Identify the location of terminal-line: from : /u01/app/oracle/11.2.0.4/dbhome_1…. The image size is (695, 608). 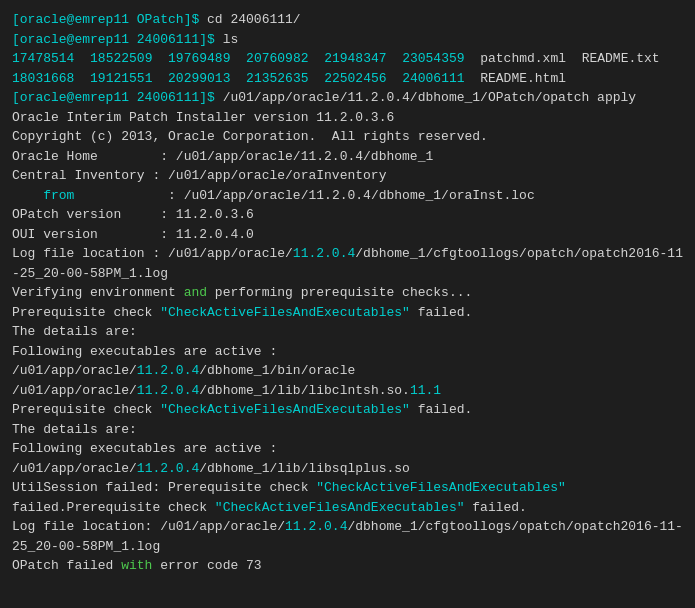
(348, 196).